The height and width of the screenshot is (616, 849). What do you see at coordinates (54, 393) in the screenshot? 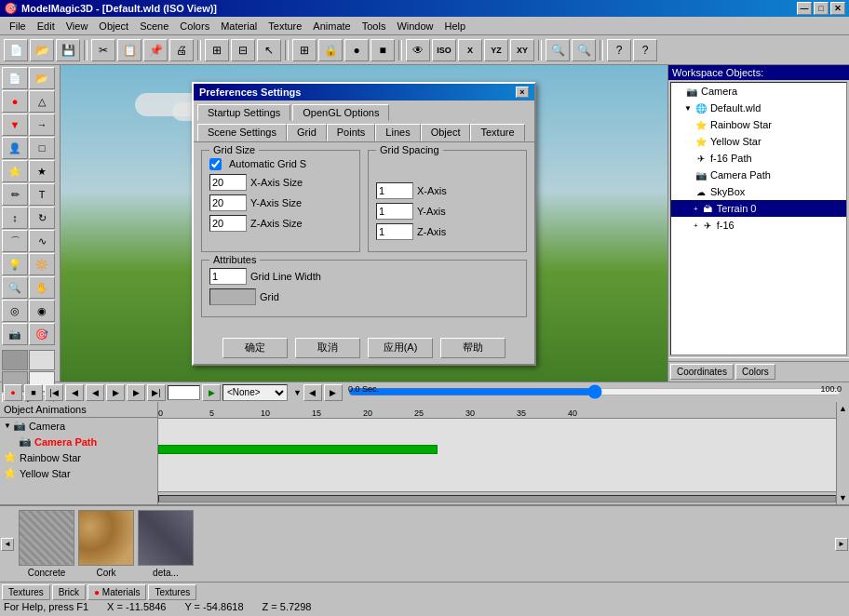
I see `skip-start-button: |◀` at bounding box center [54, 393].